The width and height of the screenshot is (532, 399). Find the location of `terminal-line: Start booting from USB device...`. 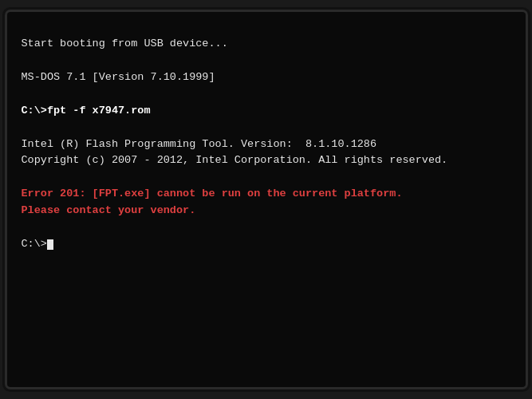

terminal-line: Start booting from USB device... is located at coordinates (266, 45).